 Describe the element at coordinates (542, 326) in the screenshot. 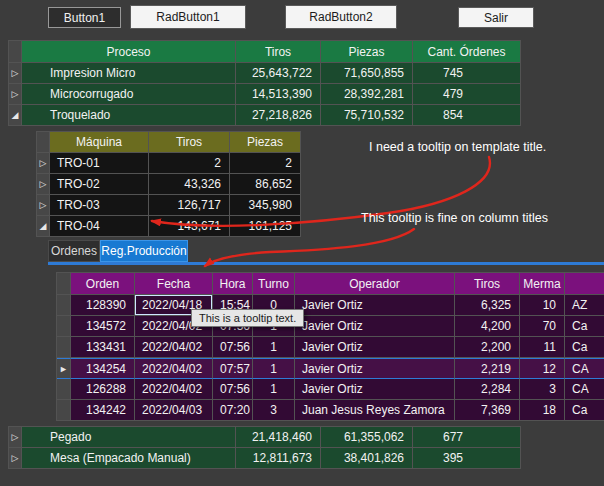

I see `cell-merma: 70` at that location.